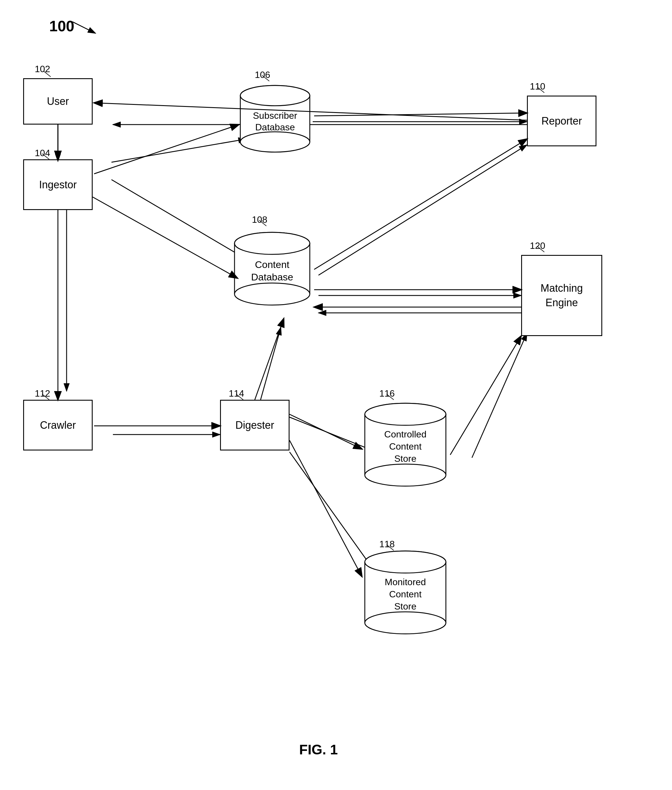 The image size is (672, 790). Describe the element at coordinates (562, 121) in the screenshot. I see `reporter-box: Reporter` at that location.